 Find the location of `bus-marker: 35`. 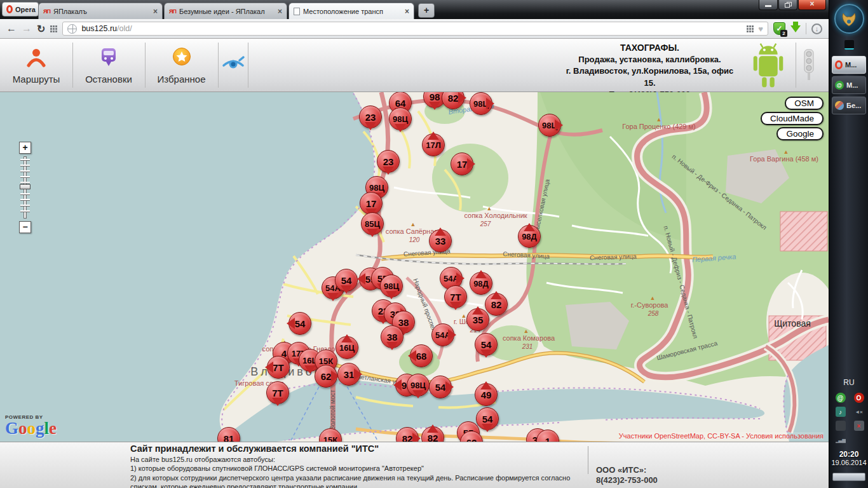

bus-marker: 35 is located at coordinates (478, 320).